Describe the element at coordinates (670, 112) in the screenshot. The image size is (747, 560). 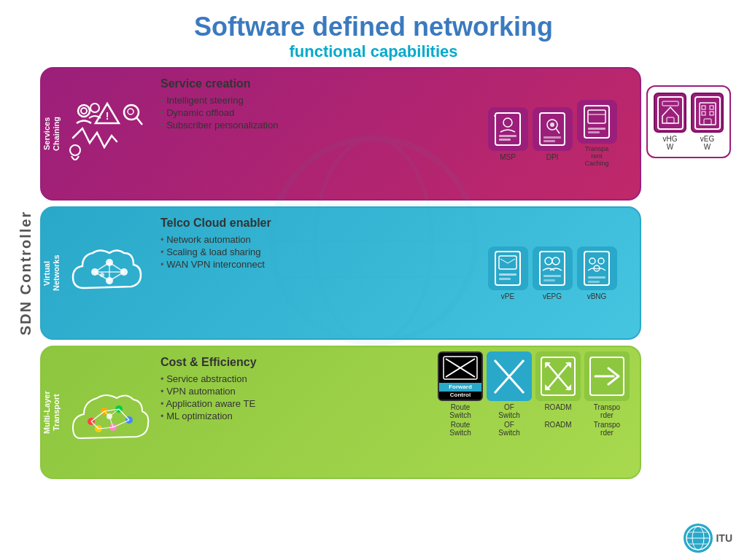
I see `vhgw-box` at that location.